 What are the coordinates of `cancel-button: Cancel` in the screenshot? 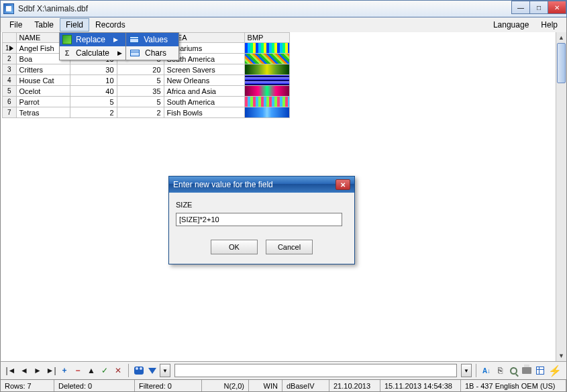 It's located at (289, 247).